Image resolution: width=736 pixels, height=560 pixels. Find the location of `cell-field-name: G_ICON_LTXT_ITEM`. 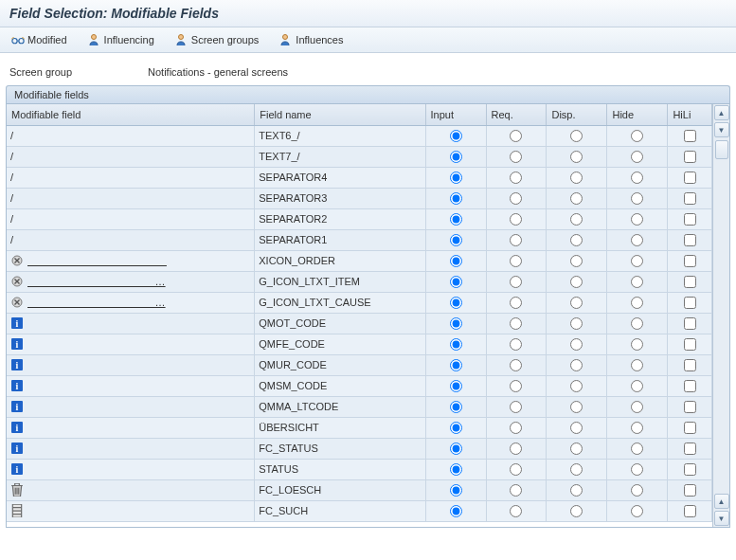

cell-field-name: G_ICON_LTXT_ITEM is located at coordinates (340, 281).